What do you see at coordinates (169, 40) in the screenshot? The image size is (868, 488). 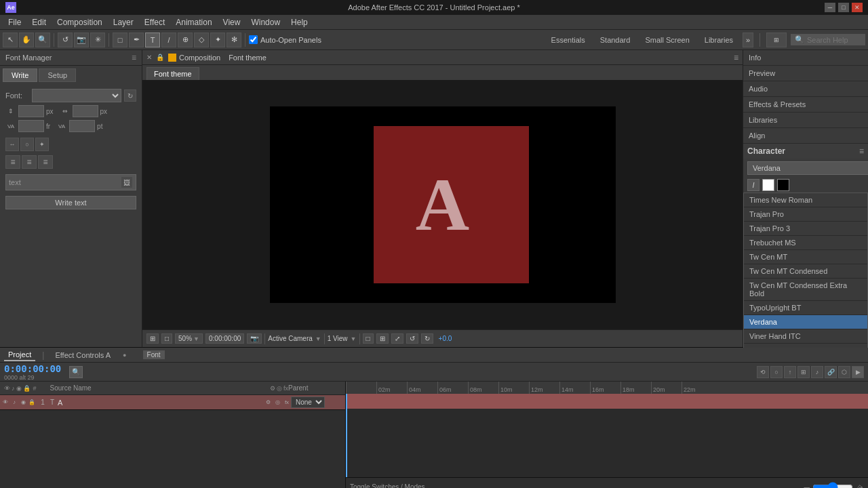 I see `brush-tool: /` at bounding box center [169, 40].